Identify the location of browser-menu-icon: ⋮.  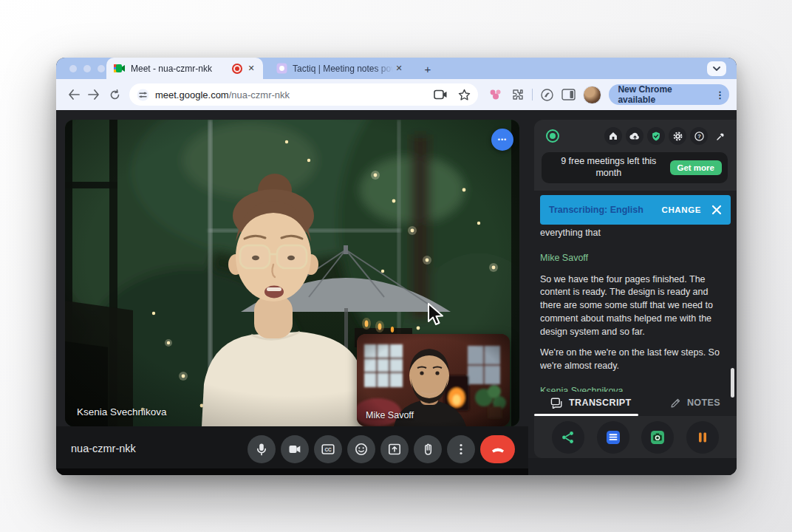
(720, 95).